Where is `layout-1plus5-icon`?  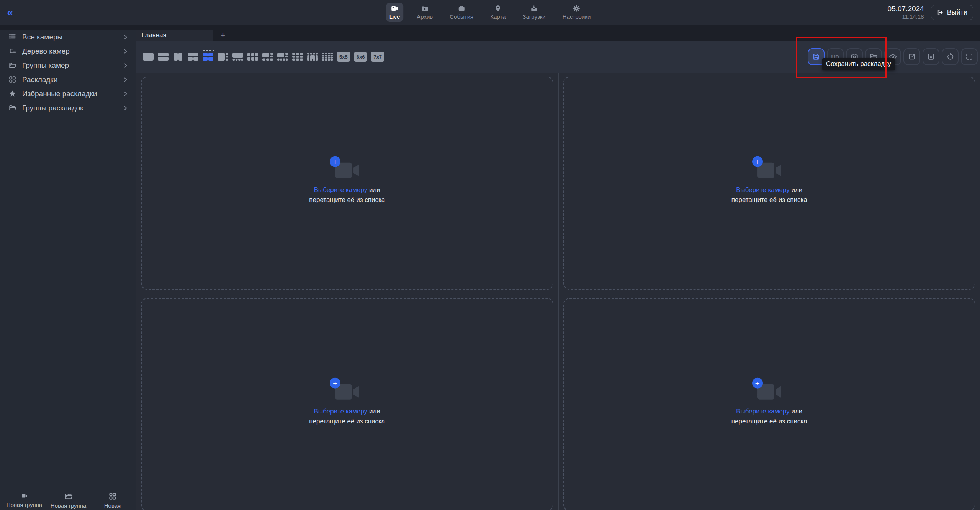 layout-1plus5-icon is located at coordinates (268, 57).